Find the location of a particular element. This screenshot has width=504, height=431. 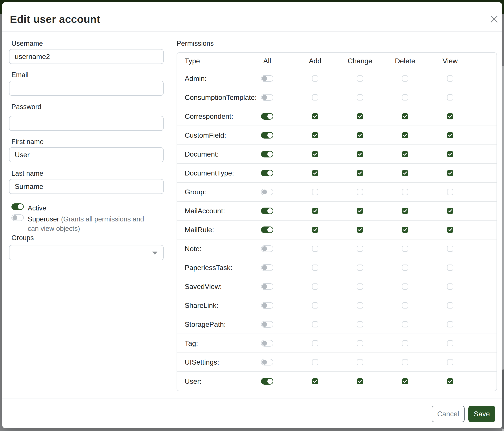

email-input is located at coordinates (86, 88).